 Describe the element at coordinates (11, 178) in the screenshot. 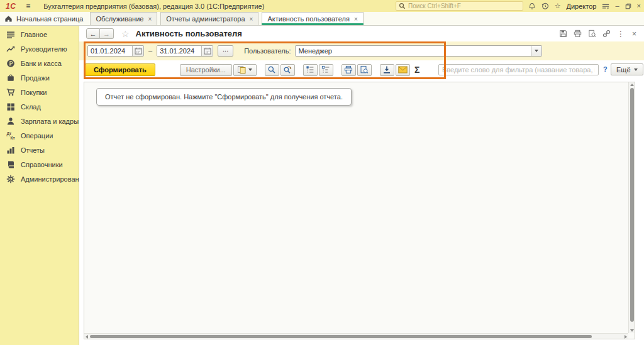

I see `gear-icon` at that location.